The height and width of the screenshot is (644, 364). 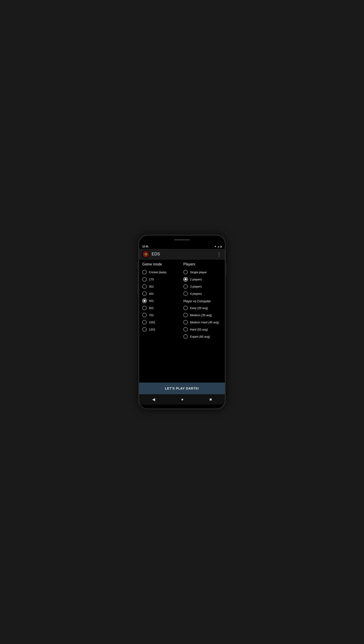 What do you see at coordinates (144, 301) in the screenshot?
I see `game-mode-501-radio` at bounding box center [144, 301].